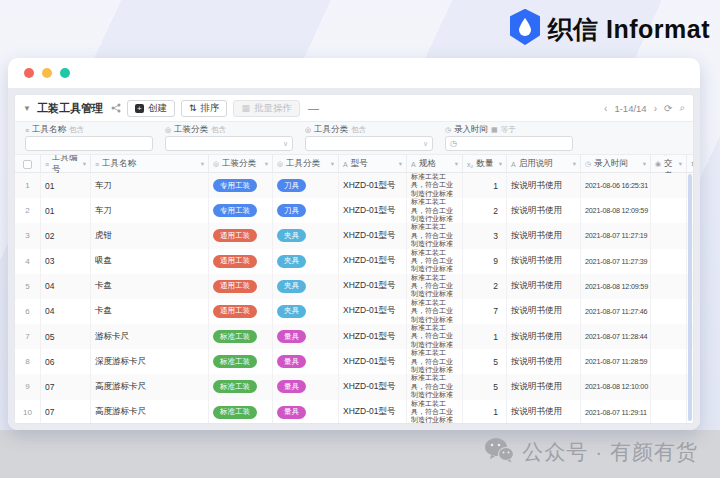 The image size is (720, 478). Describe the element at coordinates (434, 236) in the screenshot. I see `cell-value: 标准工装工具，符合工业制造行业标准` at that location.